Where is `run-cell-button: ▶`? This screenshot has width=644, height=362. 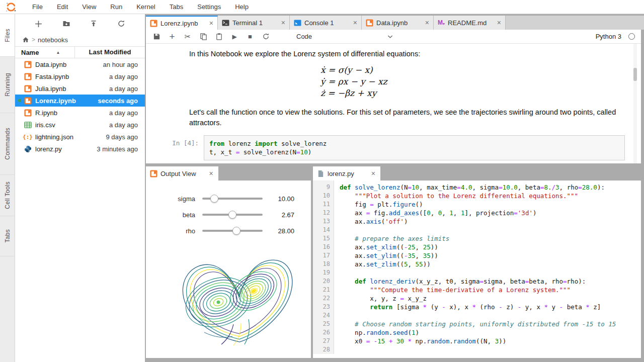
run-cell-button: ▶ is located at coordinates (234, 37).